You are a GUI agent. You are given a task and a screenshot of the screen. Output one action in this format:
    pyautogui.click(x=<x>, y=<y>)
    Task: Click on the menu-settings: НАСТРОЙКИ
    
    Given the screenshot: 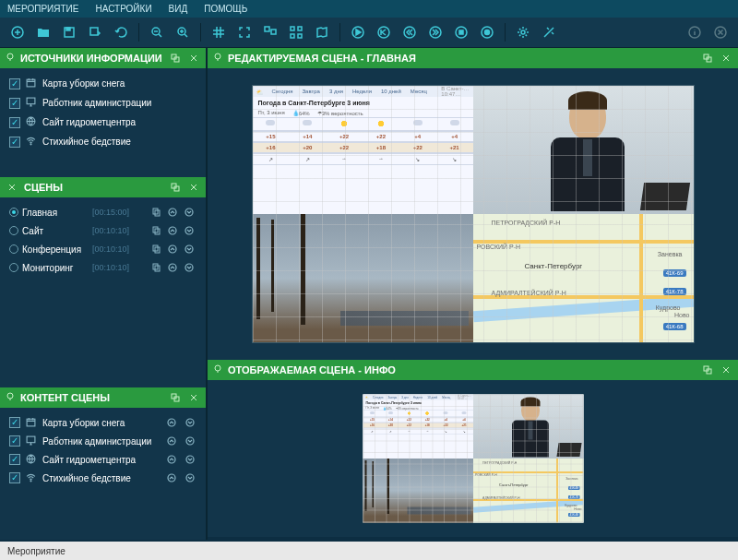 What is the action you would take?
    pyautogui.click(x=124, y=9)
    